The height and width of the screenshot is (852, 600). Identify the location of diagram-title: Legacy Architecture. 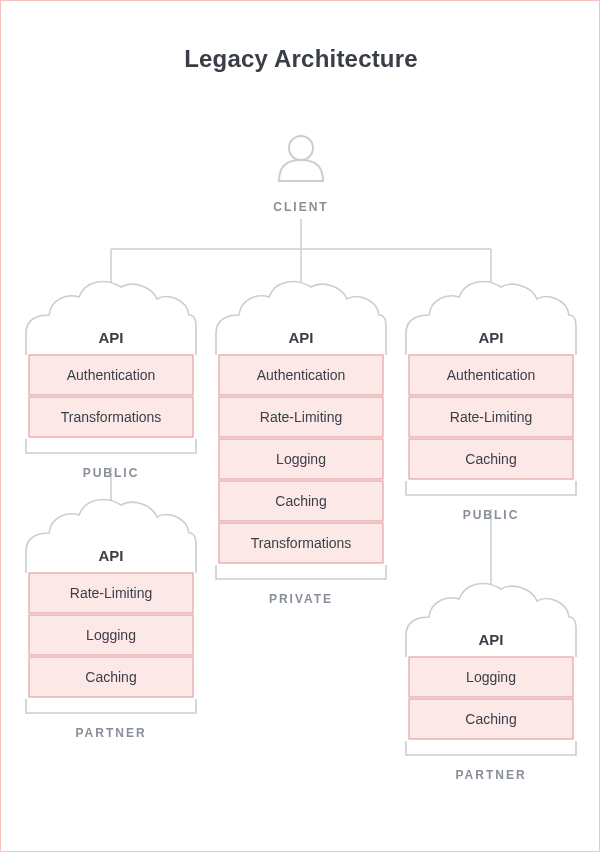
(301, 58).